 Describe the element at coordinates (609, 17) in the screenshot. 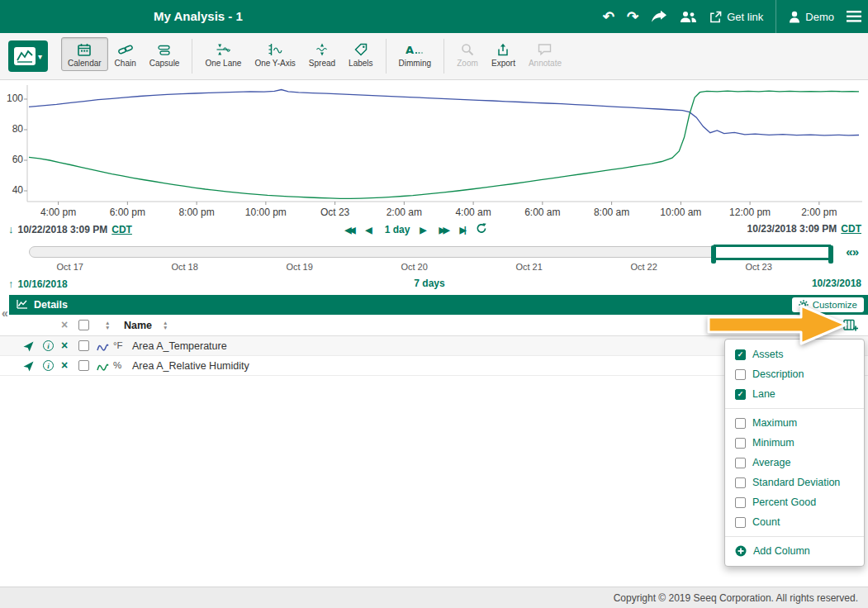

I see `undo-icon: ↶` at that location.